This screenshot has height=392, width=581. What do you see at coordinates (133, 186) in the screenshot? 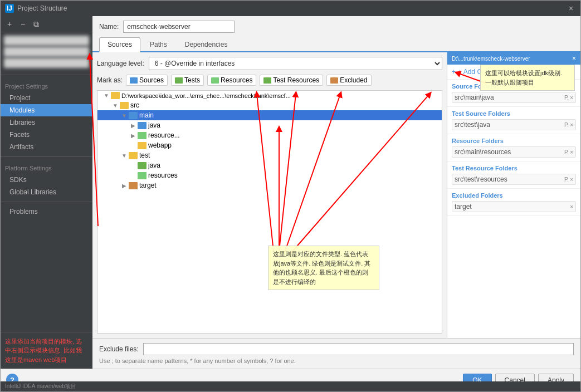
I see `folder-icon-target` at bounding box center [133, 186].